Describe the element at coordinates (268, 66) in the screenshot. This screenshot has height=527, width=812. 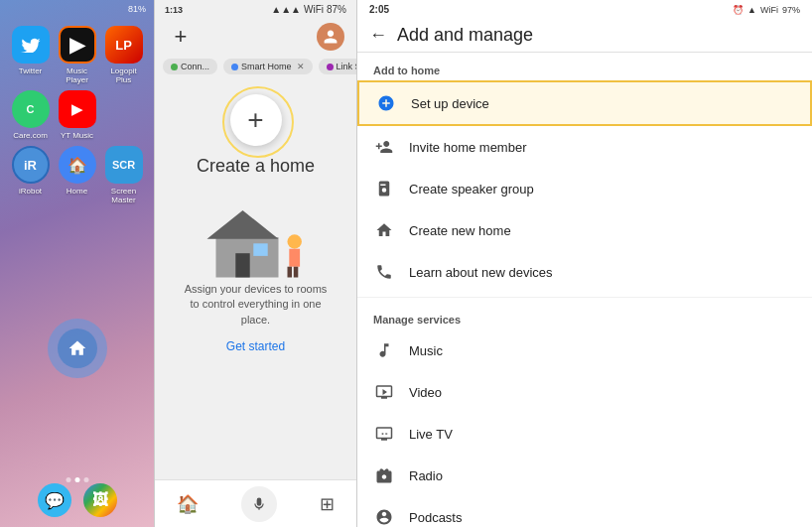
I see `tab-smart-home: Smart Home ✕` at that location.